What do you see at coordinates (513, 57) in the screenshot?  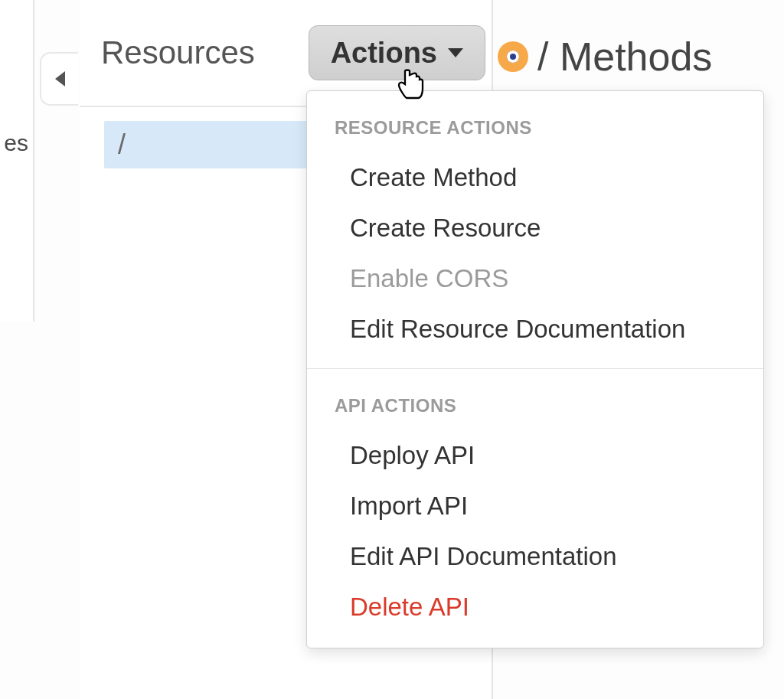 I see `indicator-dot-inner` at bounding box center [513, 57].